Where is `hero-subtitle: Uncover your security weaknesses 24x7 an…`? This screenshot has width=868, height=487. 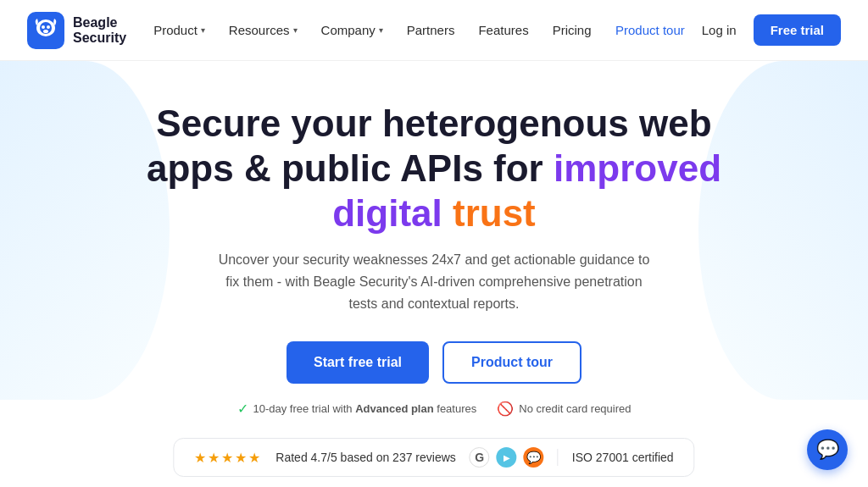 hero-subtitle: Uncover your security weaknesses 24x7 an… is located at coordinates (434, 281).